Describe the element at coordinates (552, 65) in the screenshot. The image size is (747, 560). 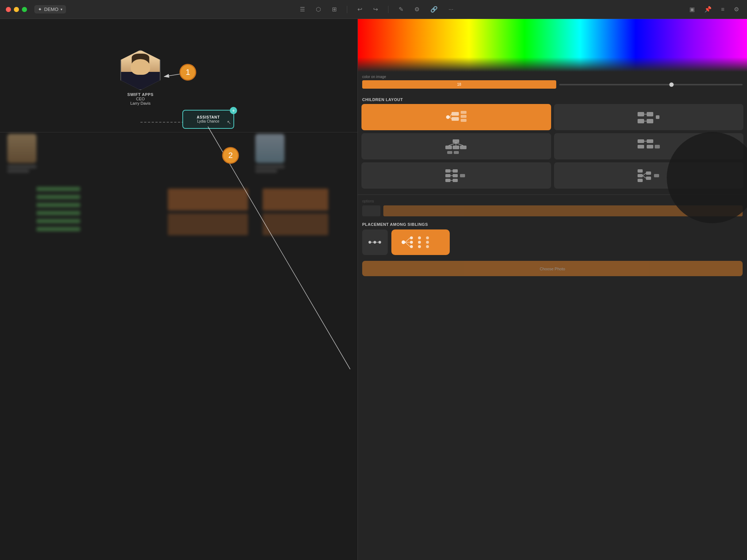
I see `spectrum-overlay` at that location.